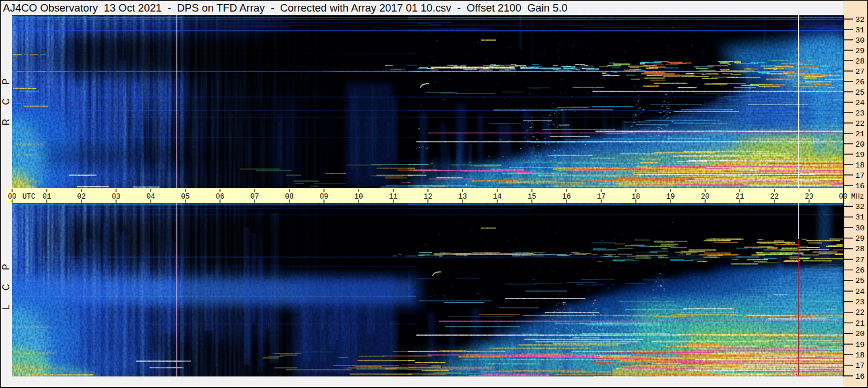 This screenshot has width=868, height=388. What do you see at coordinates (6, 100) in the screenshot?
I see `svg-text: R C P` at bounding box center [6, 100].